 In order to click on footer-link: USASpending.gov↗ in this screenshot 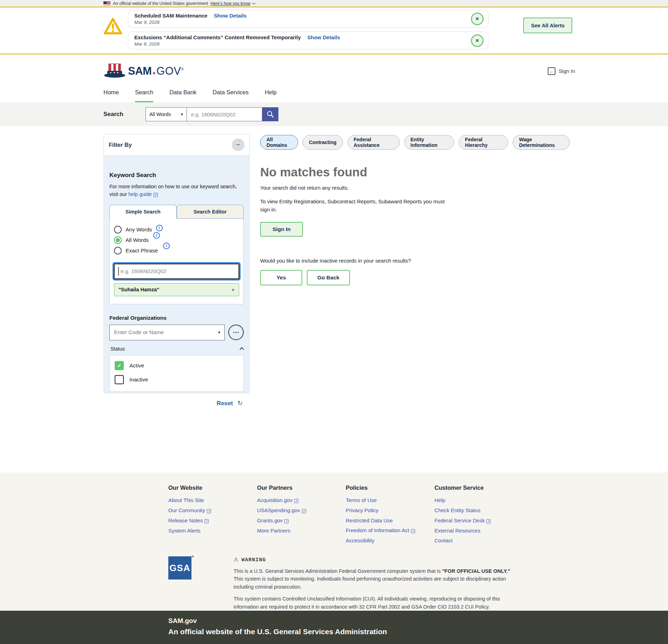, I will do `click(302, 510)`.